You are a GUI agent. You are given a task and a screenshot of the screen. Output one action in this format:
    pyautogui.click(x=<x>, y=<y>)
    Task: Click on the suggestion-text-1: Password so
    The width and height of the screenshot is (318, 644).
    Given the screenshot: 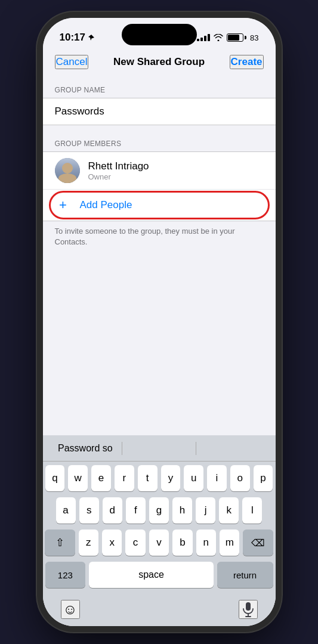 What is the action you would take?
    pyautogui.click(x=85, y=448)
    